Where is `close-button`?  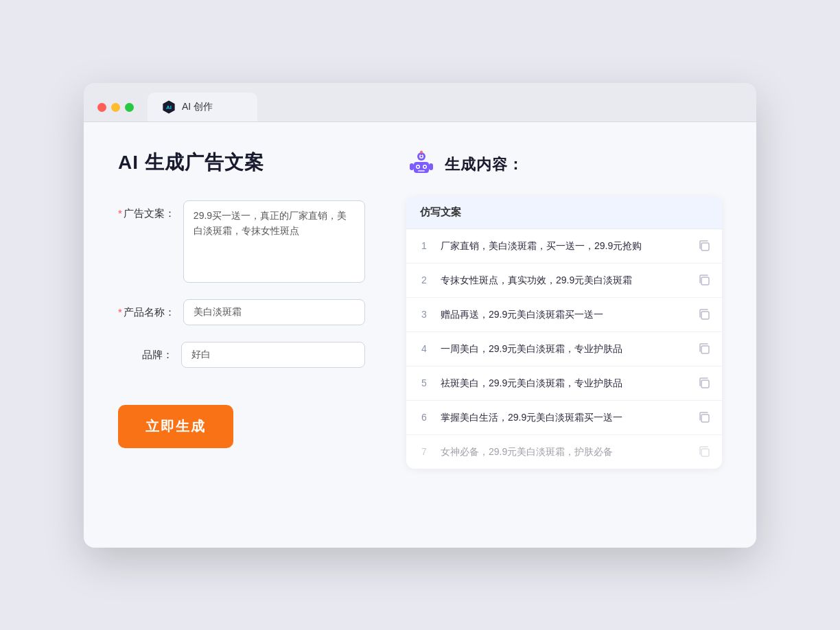 close-button is located at coordinates (102, 107).